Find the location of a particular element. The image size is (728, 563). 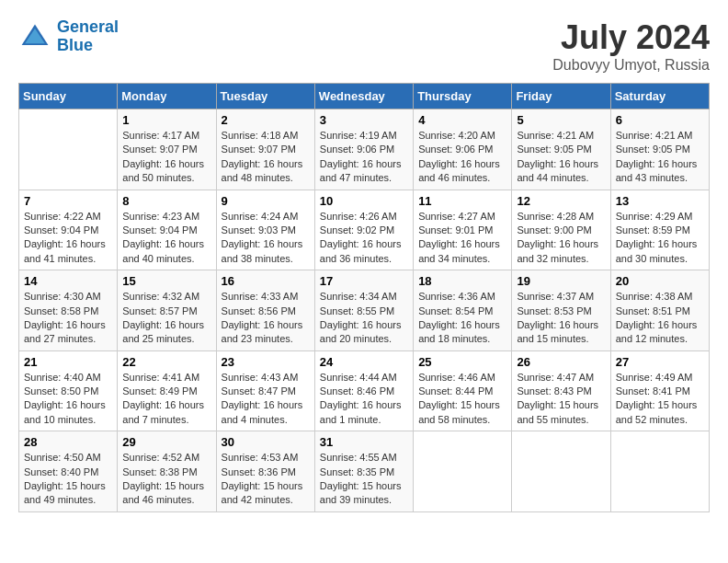

calendar-cell: 5Sunrise: 4:21 AM Sunset: 9:05 PM Daylig… is located at coordinates (561, 150).